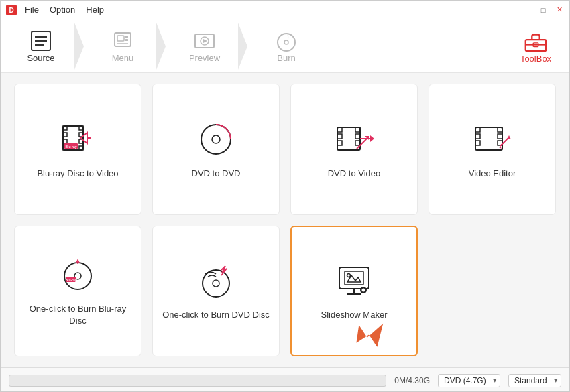 The width and height of the screenshot is (570, 392). Describe the element at coordinates (492, 174) in the screenshot. I see `card-label-video-editor: Video Editor` at that location.